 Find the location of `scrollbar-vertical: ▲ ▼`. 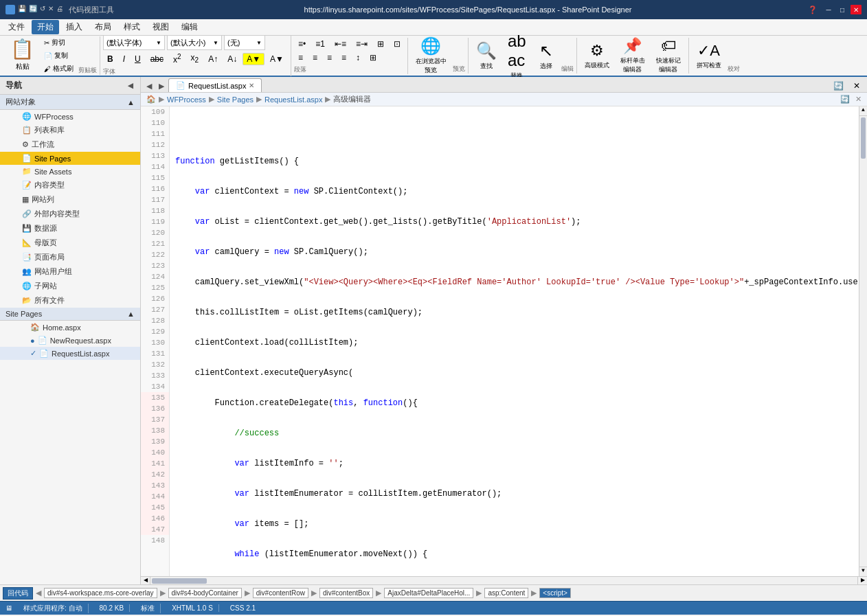

scrollbar-vertical: ▲ ▼ is located at coordinates (863, 341).